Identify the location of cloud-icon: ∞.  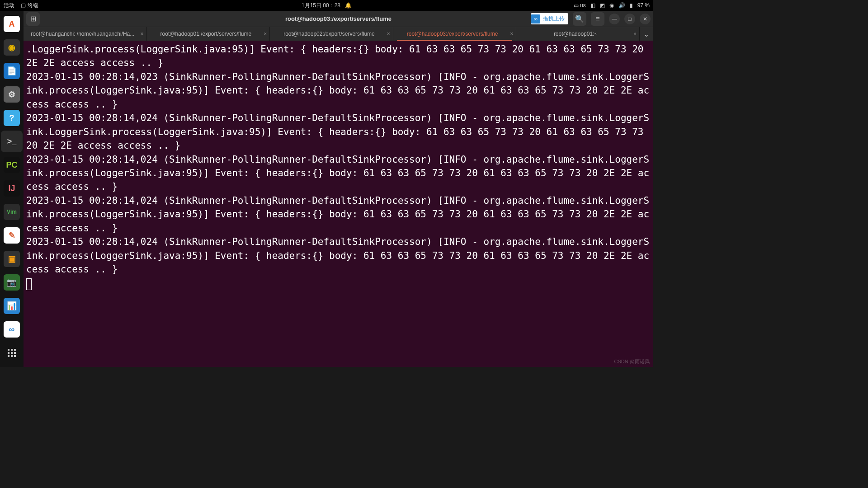
(12, 329).